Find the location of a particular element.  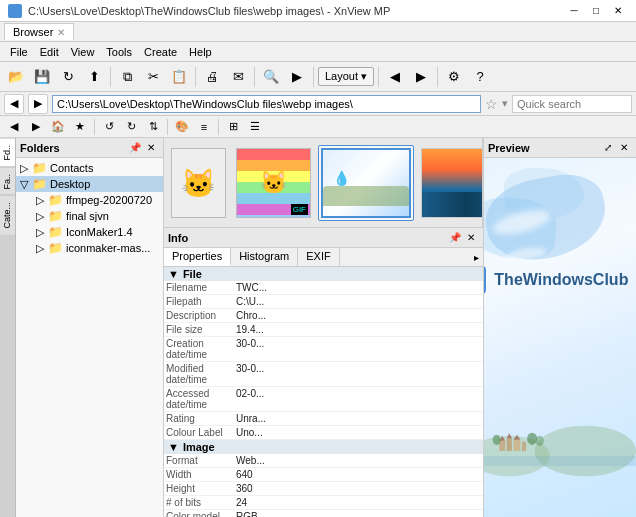

maximize-button: □ is located at coordinates (596, 11).